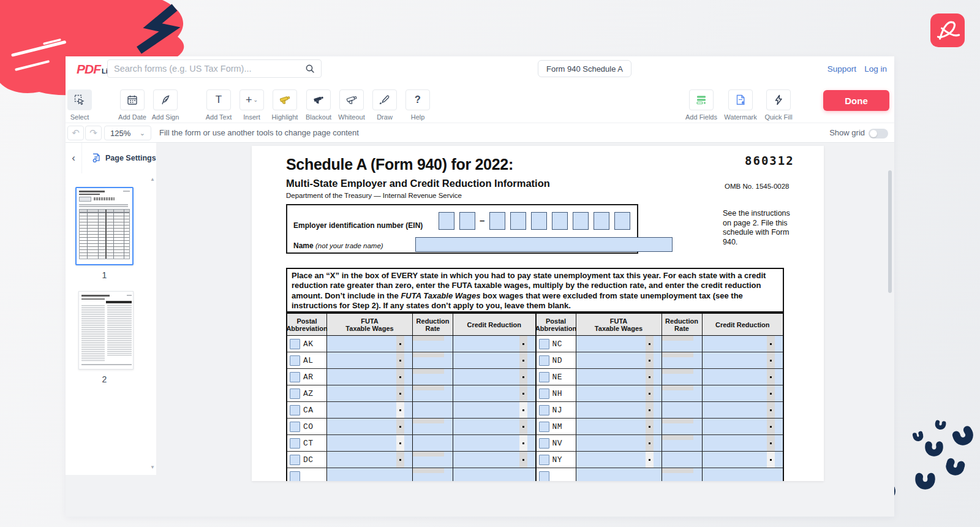 This screenshot has width=980, height=527. What do you see at coordinates (544, 245) in the screenshot?
I see `name-input-field` at bounding box center [544, 245].